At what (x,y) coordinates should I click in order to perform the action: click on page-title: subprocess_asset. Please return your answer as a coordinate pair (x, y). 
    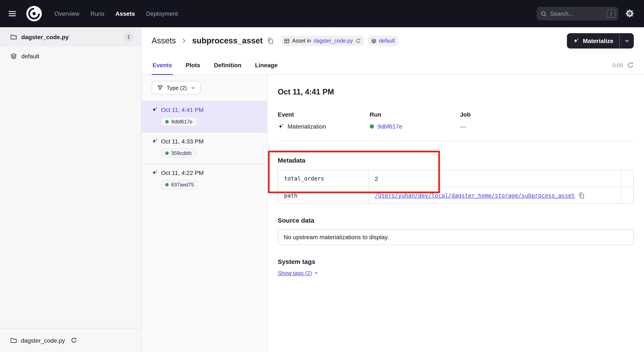
    Looking at the image, I should click on (228, 41).